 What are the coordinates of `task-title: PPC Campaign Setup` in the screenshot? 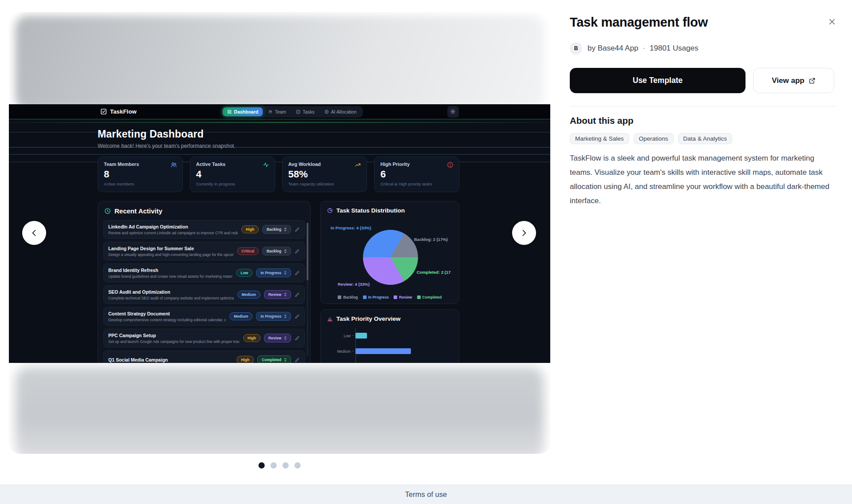 It's located at (174, 335).